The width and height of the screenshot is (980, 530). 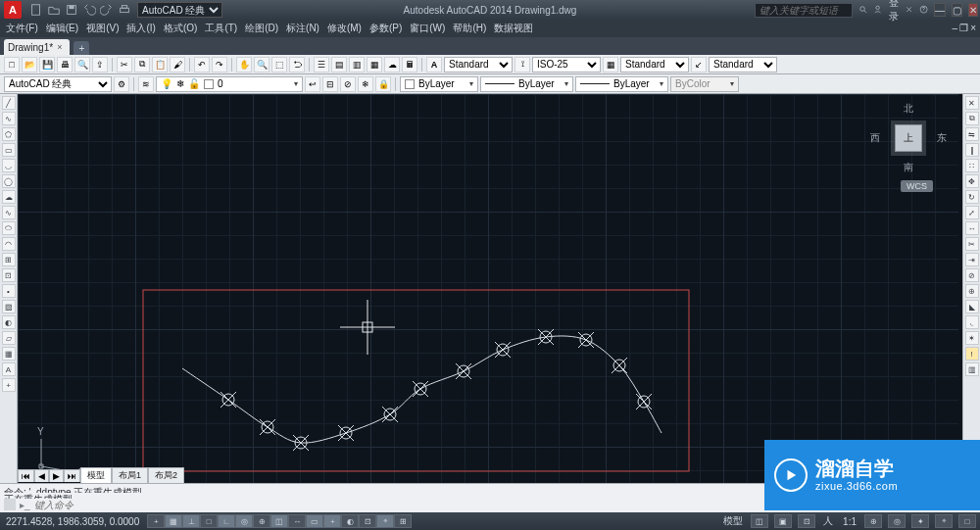 I want to click on toggle-3dosnap: ⊕, so click(x=262, y=521).